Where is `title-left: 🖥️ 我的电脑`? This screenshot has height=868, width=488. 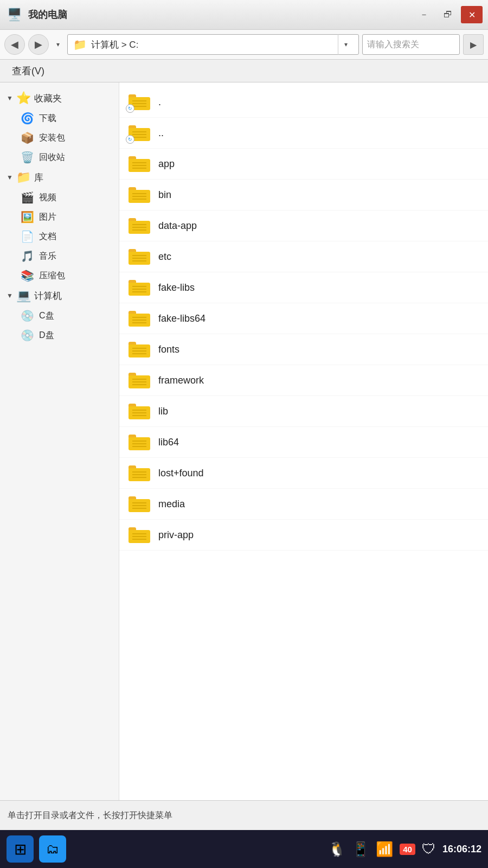
title-left: 🖥️ 我的电脑 is located at coordinates (36, 15).